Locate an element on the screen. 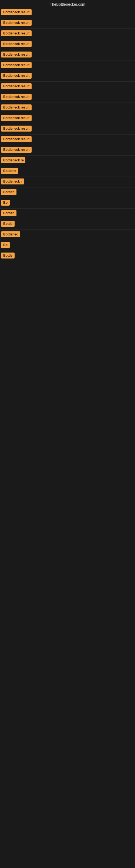  list-item: Bottlene is located at coordinates (68, 172).